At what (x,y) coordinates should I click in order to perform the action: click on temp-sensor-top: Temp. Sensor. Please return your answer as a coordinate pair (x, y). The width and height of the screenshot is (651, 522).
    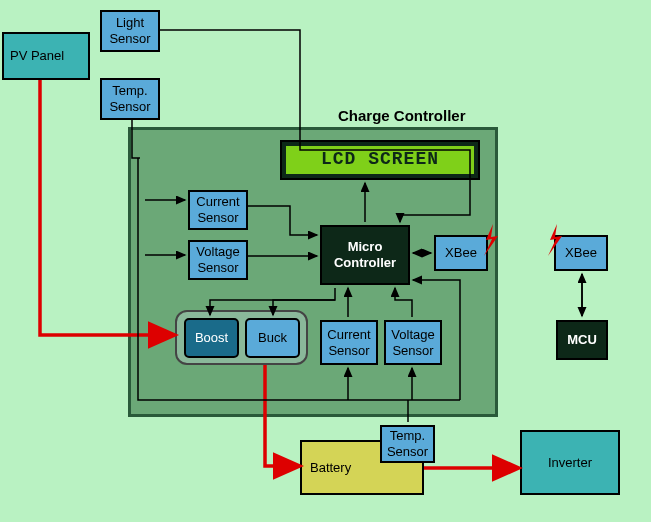
    Looking at the image, I should click on (130, 99).